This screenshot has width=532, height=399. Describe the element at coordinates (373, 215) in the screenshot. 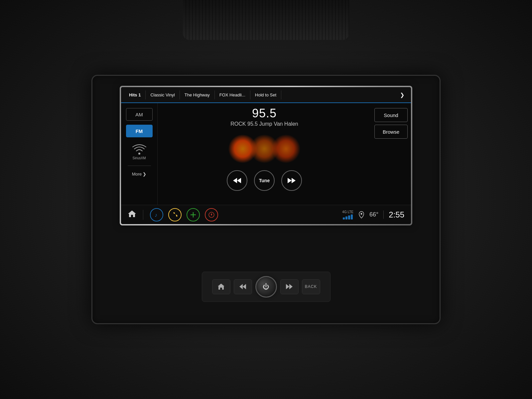

I see `status-right: 4G LTE 66°` at that location.